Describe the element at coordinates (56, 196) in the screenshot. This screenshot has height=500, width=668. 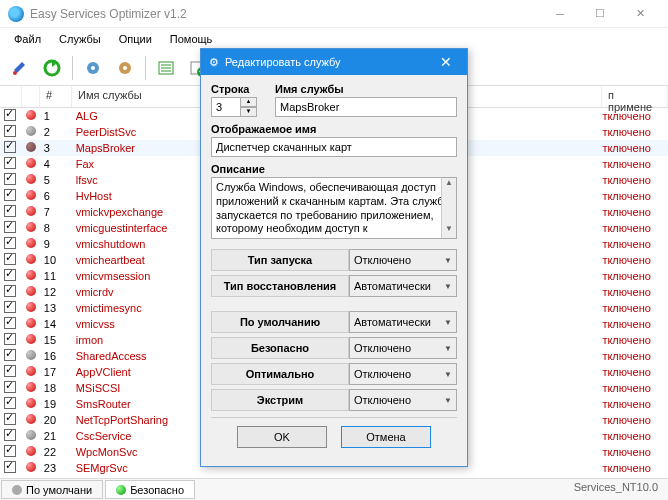
I see `row-number: 6` at that location.